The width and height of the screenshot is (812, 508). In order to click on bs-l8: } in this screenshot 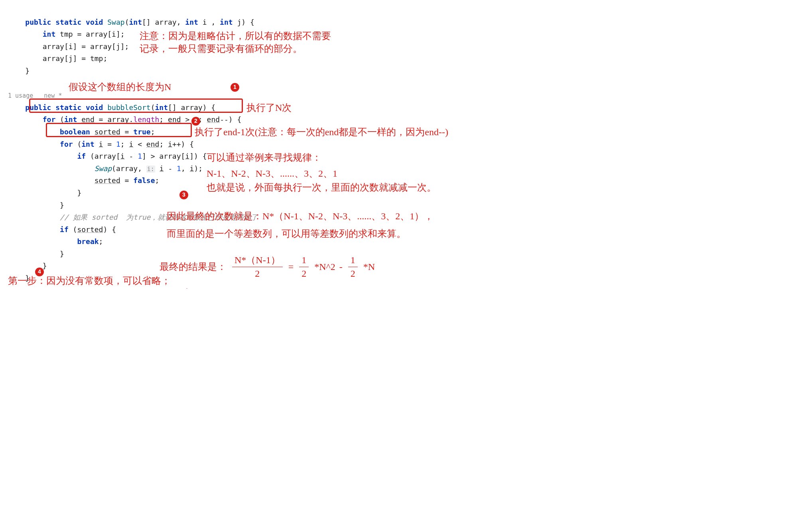, I will do `click(45, 193)`.